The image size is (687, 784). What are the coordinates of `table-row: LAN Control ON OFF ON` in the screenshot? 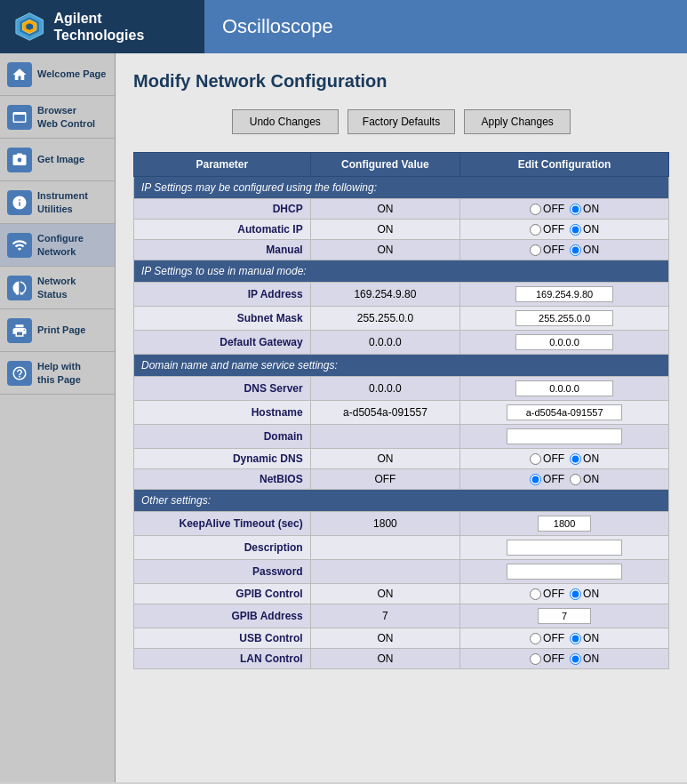 It's located at (402, 660).